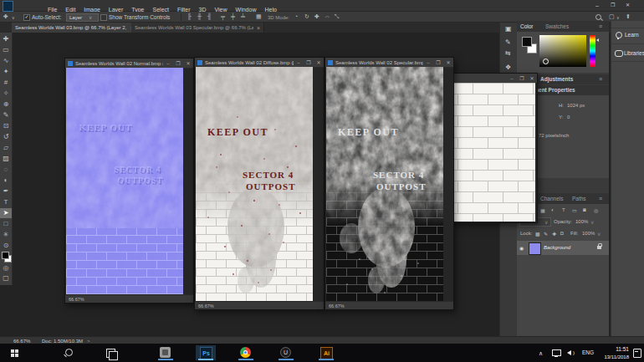  I want to click on lock-transparency-icon: ▩, so click(538, 234).